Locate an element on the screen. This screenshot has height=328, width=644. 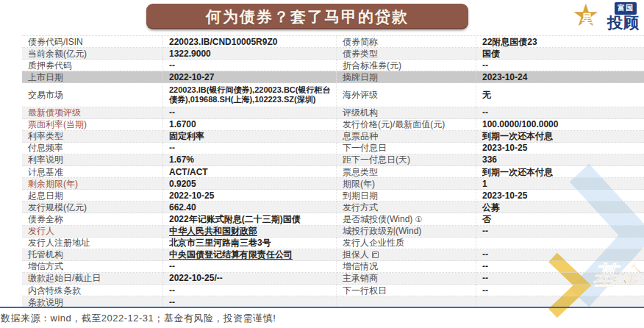
value-cell: 固定利率 is located at coordinates (250, 137).